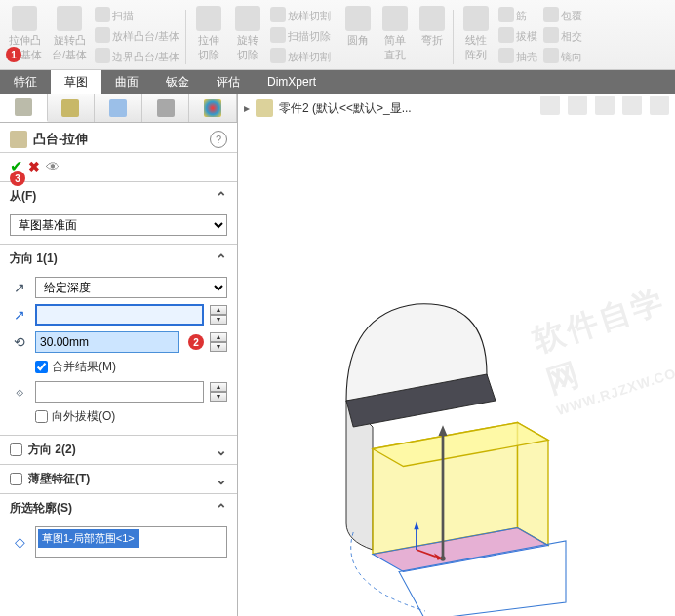 Image resolution: width=675 pixels, height=616 pixels. What do you see at coordinates (25, 82) in the screenshot?
I see `tab-feature: 特征` at bounding box center [25, 82].